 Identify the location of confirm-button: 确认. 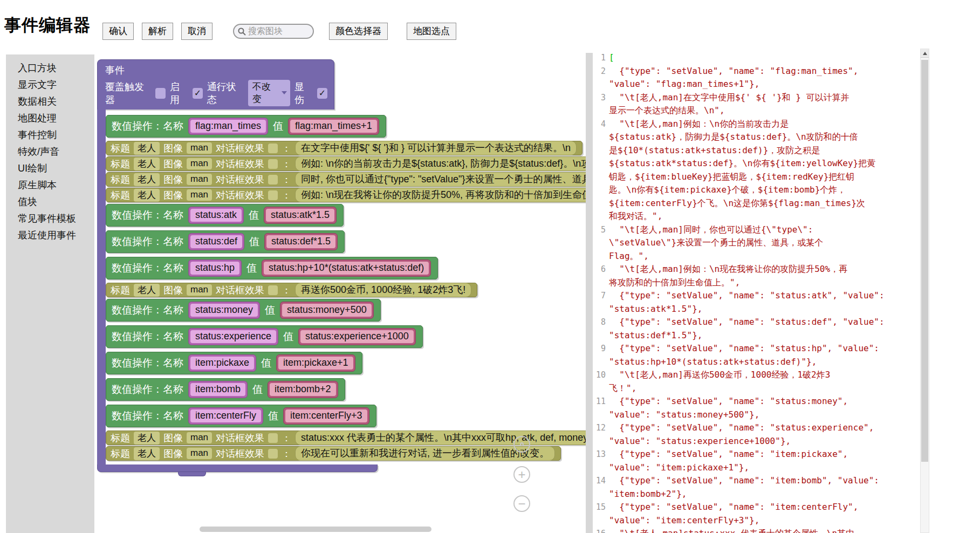
(118, 31).